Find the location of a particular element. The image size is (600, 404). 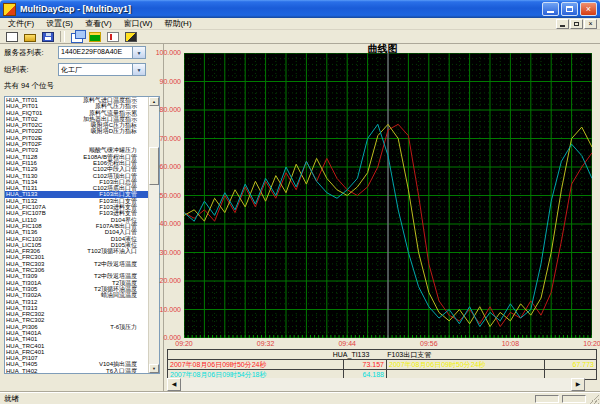

report-chart-icon is located at coordinates (113, 37).